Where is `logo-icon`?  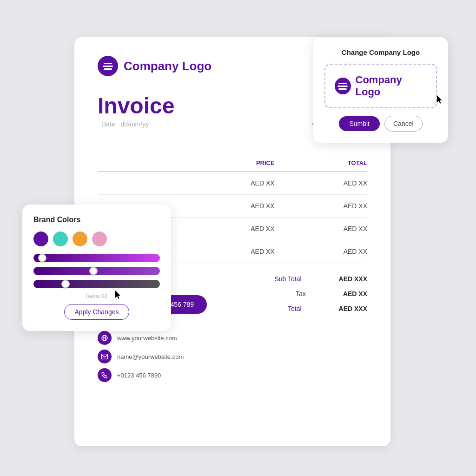 logo-icon is located at coordinates (108, 66).